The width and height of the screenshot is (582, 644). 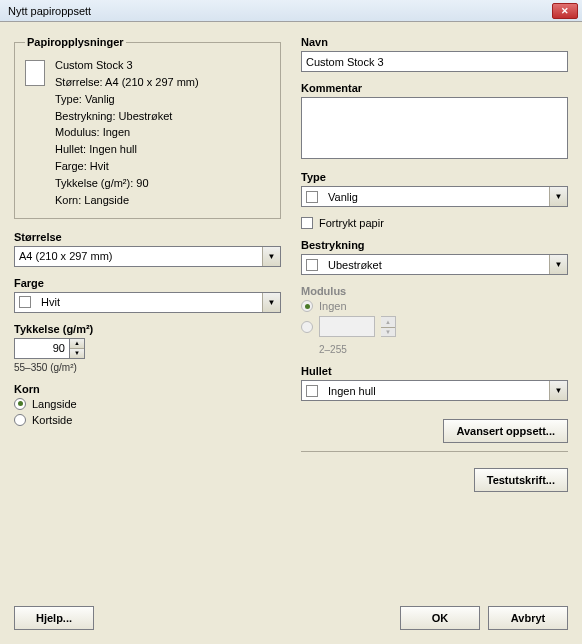 What do you see at coordinates (54, 618) in the screenshot?
I see `help-button: Hjelp...` at bounding box center [54, 618].